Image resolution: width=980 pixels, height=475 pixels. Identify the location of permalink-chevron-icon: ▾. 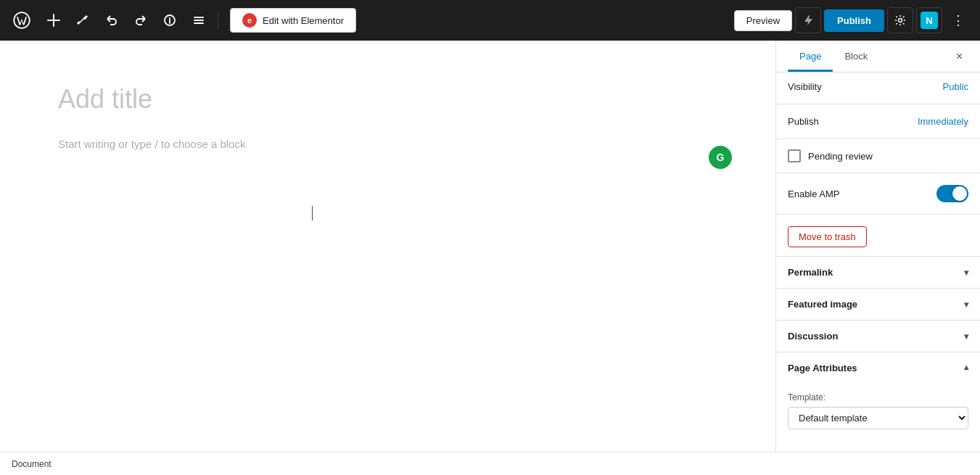
(966, 273).